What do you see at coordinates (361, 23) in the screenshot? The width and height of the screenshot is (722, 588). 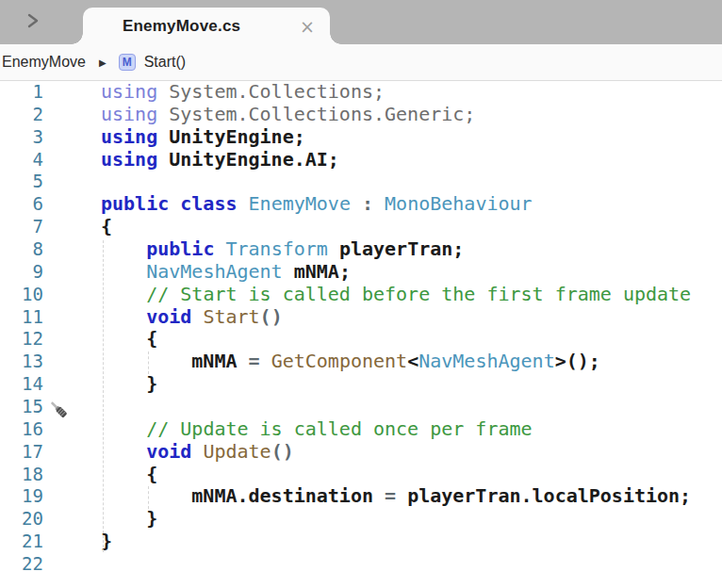 I see `tab-bar: EnemyMove.cs ×` at bounding box center [361, 23].